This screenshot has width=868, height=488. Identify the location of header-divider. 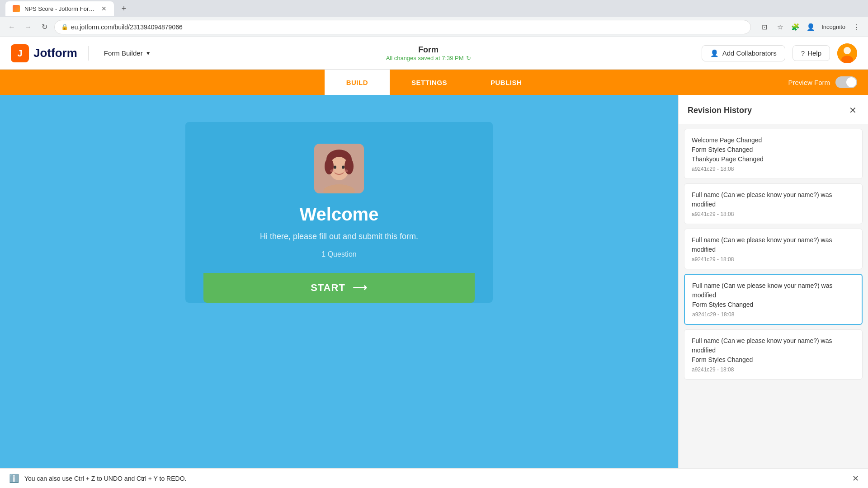
(89, 53).